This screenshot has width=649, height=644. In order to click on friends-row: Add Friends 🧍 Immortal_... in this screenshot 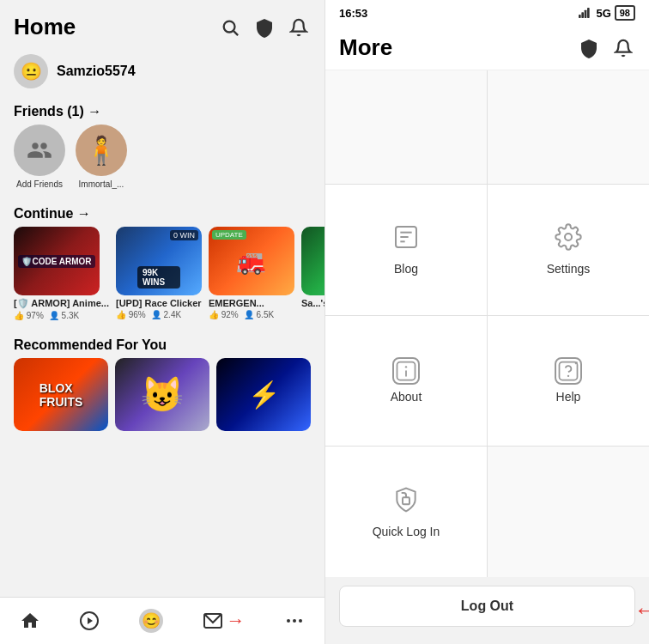, I will do `click(162, 161)`.